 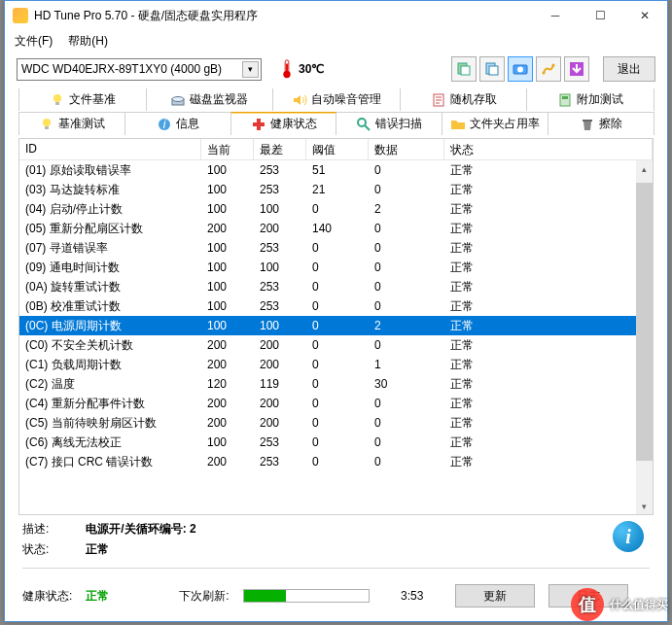 What do you see at coordinates (336, 209) in the screenshot?
I see `table-row: (04) 启动/停止计数10010002正常` at bounding box center [336, 209].